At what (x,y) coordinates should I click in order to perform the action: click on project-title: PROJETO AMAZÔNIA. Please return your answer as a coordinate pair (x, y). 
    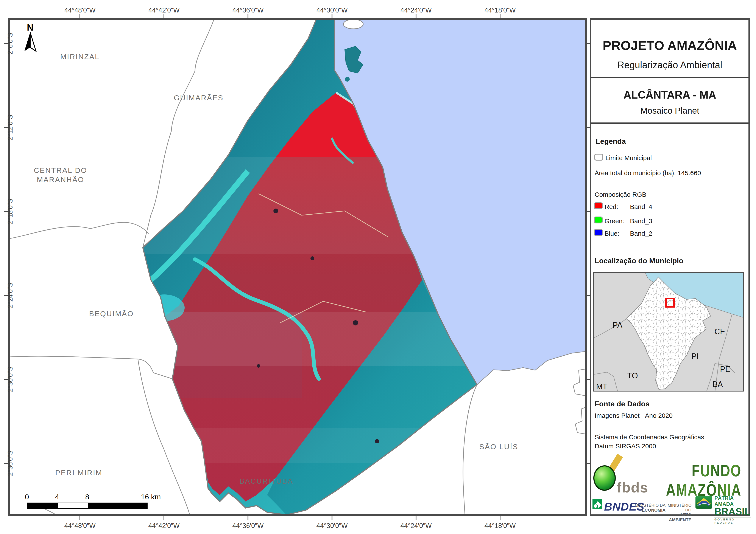
    Looking at the image, I should click on (670, 45).